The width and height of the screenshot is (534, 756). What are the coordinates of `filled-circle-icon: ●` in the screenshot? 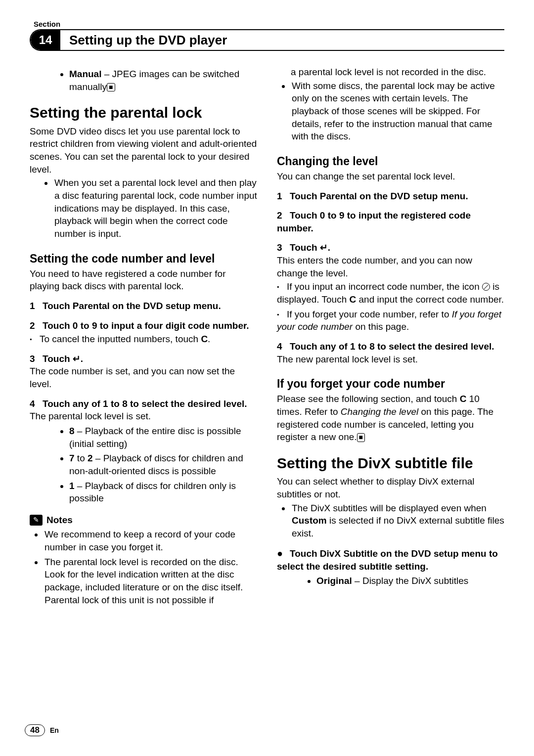 It's located at (283, 554).